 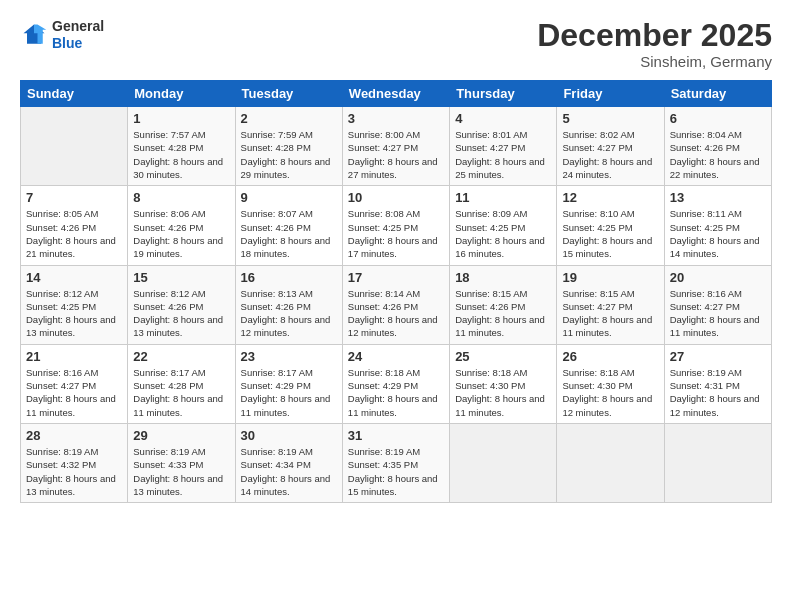 What do you see at coordinates (288, 226) in the screenshot?
I see `table-row: 9Sunrise: 8:07 AMSunset: 4:26 PMDaylight…` at bounding box center [288, 226].